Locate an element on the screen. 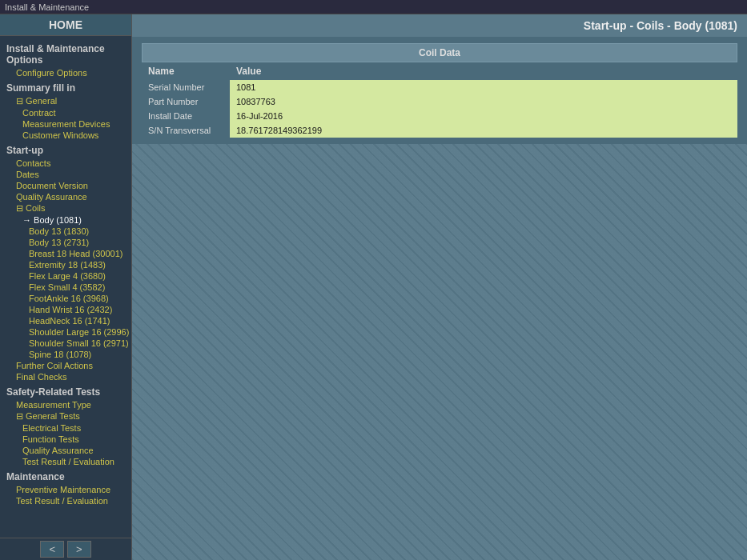  cell-name: Part Number is located at coordinates (186, 102).